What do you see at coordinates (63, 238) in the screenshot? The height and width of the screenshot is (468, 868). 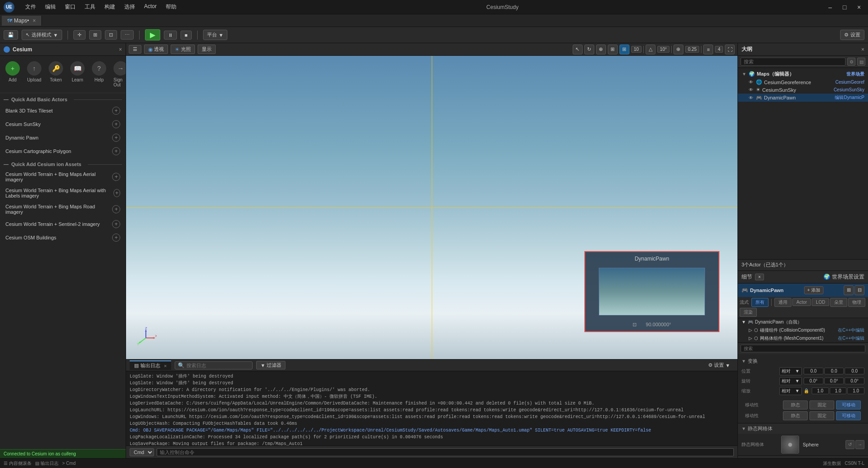 I see `panel-item-osm: Cesium OSM Buildings +` at bounding box center [63, 238].